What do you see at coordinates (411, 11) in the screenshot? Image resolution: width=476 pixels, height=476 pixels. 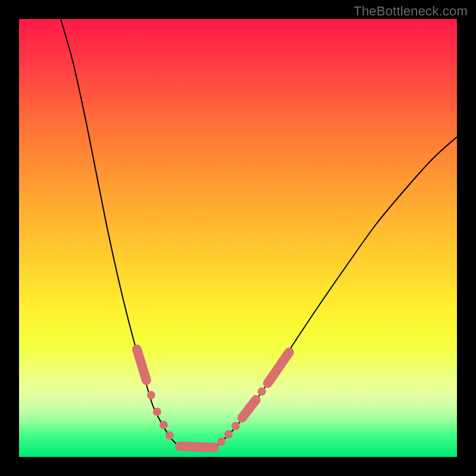 I see `watermark-text: TheBottleneck.com` at bounding box center [411, 11].